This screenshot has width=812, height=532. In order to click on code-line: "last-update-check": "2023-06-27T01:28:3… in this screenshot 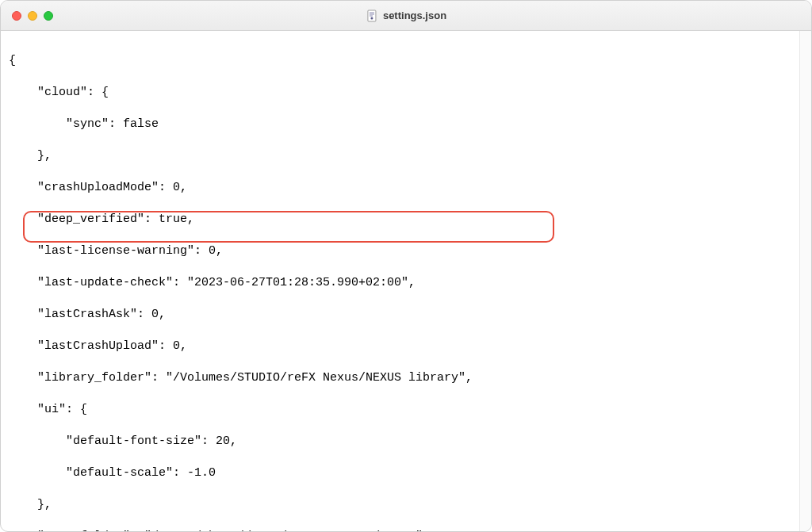, I will do `click(400, 283)`.